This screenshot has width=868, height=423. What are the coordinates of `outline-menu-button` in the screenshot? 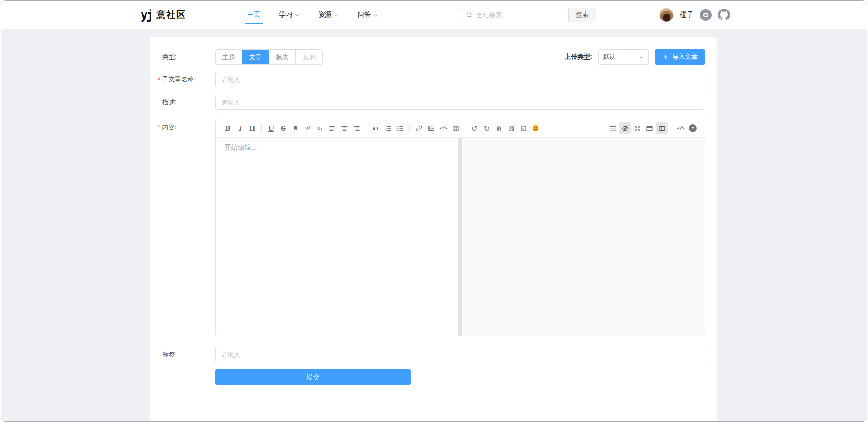 It's located at (613, 128).